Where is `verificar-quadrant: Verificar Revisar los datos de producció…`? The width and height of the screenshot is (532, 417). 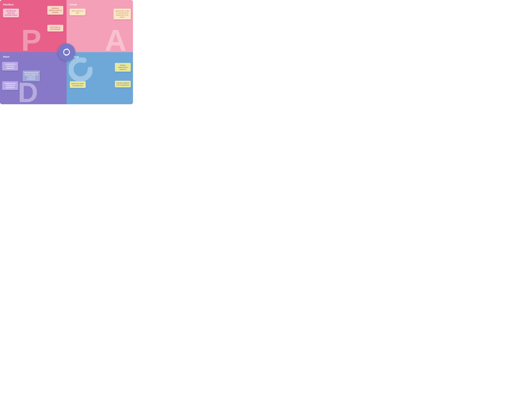
verificar-quadrant: Verificar Revisar los datos de producció… is located at coordinates (100, 78).